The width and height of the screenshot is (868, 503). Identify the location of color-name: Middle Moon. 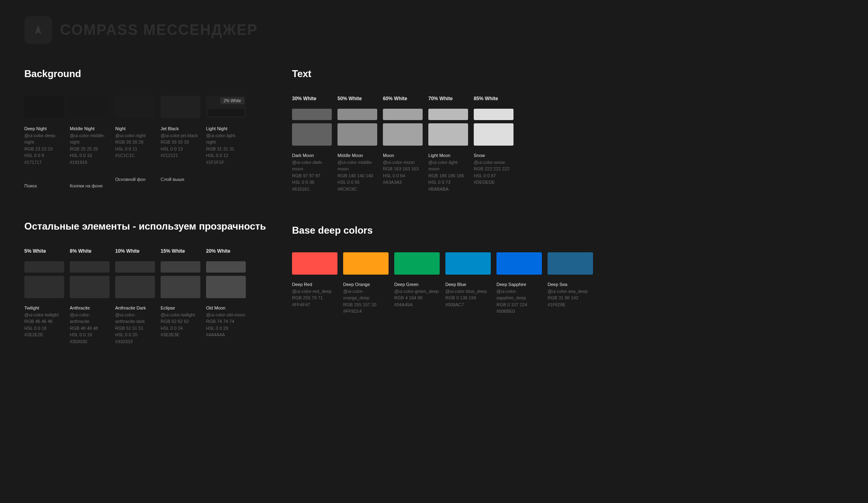
(357, 156).